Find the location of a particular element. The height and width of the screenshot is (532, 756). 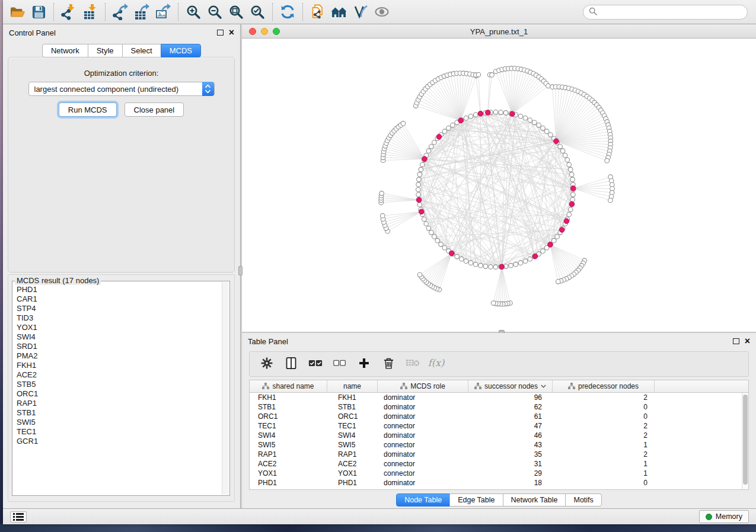

column-header-predecessor-nodes: predecessor nodes is located at coordinates (604, 386).